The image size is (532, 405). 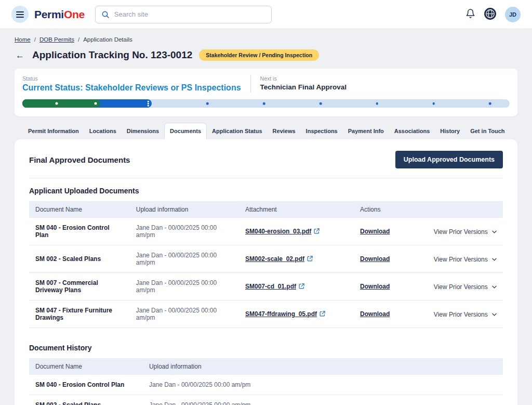 I want to click on hamburger-icon, so click(x=20, y=15).